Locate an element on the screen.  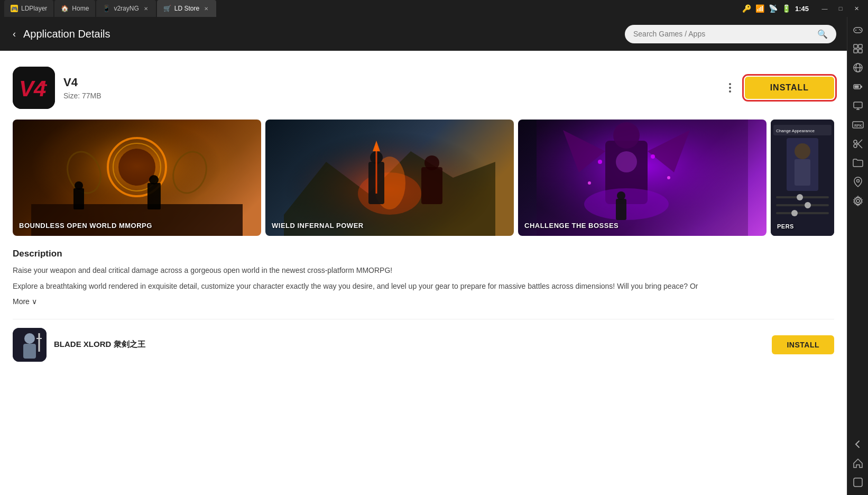
ldplayer-tab-icon: 🎮 is located at coordinates (14, 8).